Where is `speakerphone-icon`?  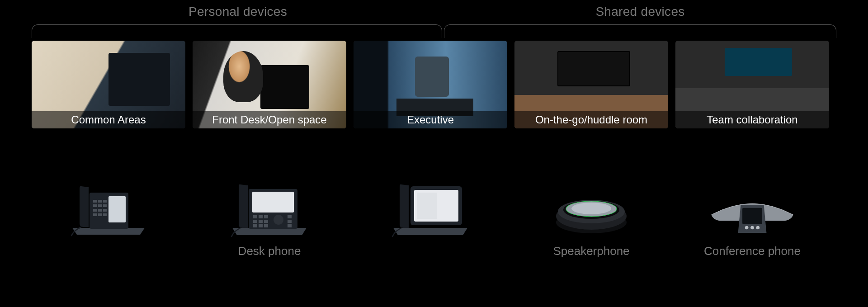 speakerphone-icon is located at coordinates (591, 205).